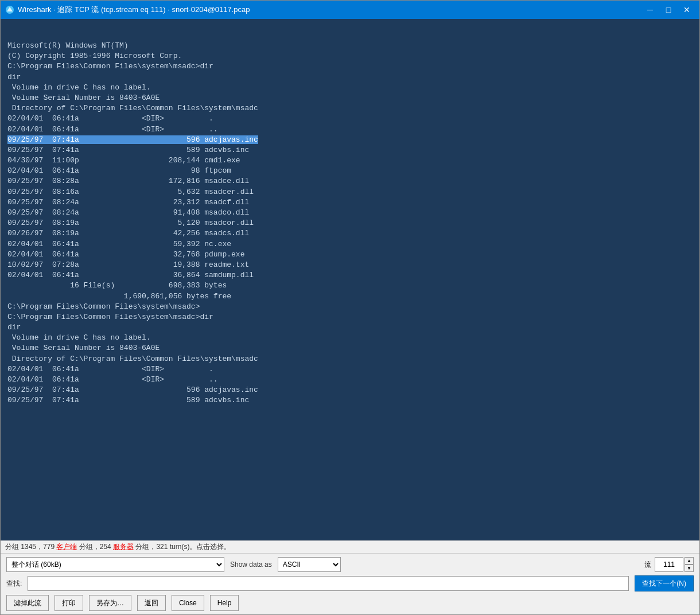  Describe the element at coordinates (110, 603) in the screenshot. I see `save-button: 另存为…` at that location.